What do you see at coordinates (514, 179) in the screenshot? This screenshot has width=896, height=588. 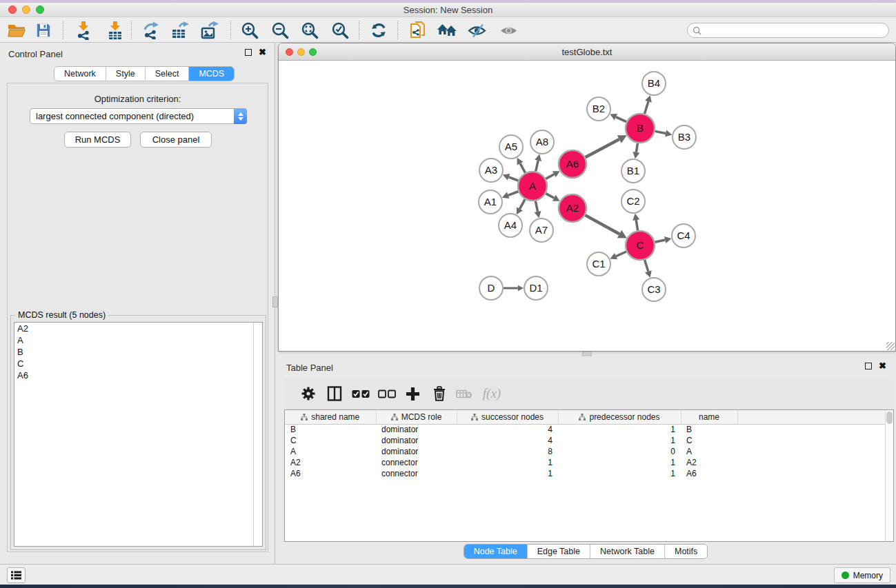 I see `graph-edge-A-A3` at bounding box center [514, 179].